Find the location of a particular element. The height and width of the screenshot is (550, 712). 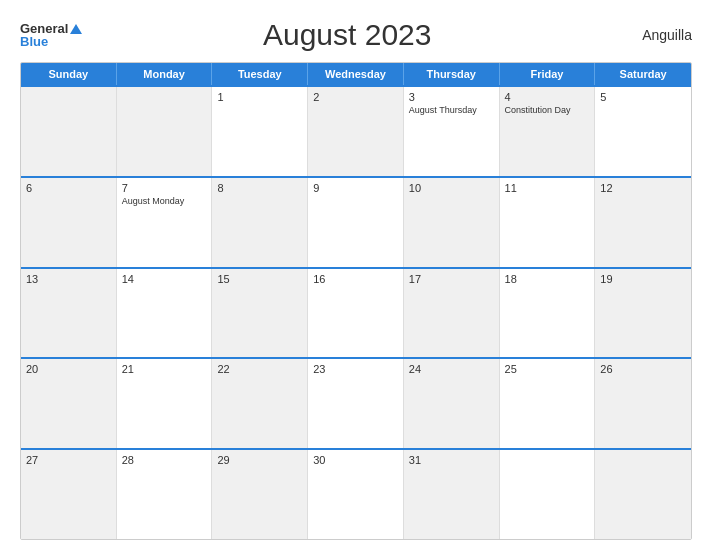

calendar-cell: 16 is located at coordinates (356, 314).